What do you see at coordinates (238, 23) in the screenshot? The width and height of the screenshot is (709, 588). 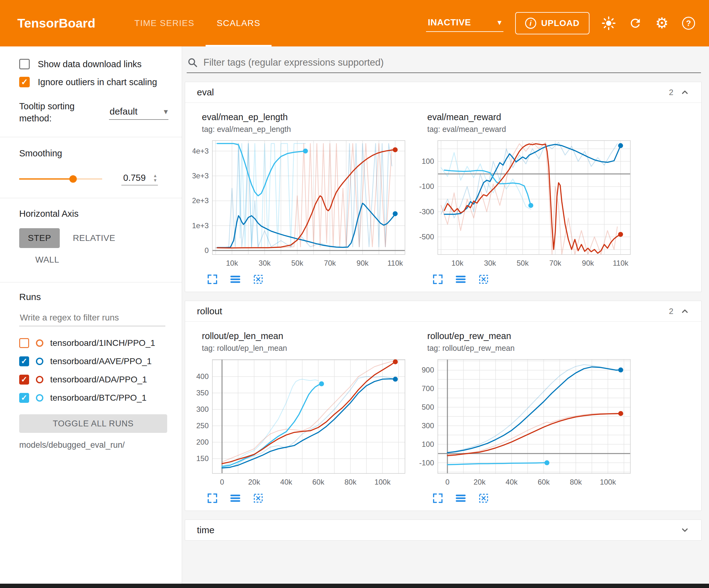 I see `tab-scalars: SCALARS` at bounding box center [238, 23].